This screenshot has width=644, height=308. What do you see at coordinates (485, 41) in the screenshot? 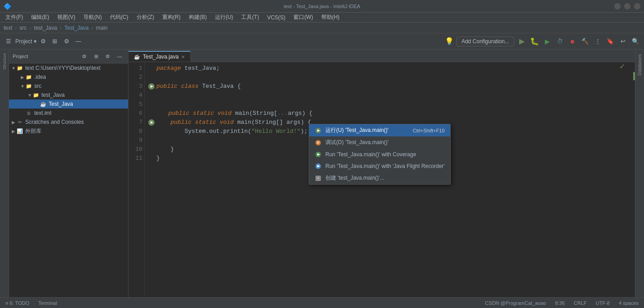
I see `add-configuration-button: Add Configuration...` at bounding box center [485, 41].